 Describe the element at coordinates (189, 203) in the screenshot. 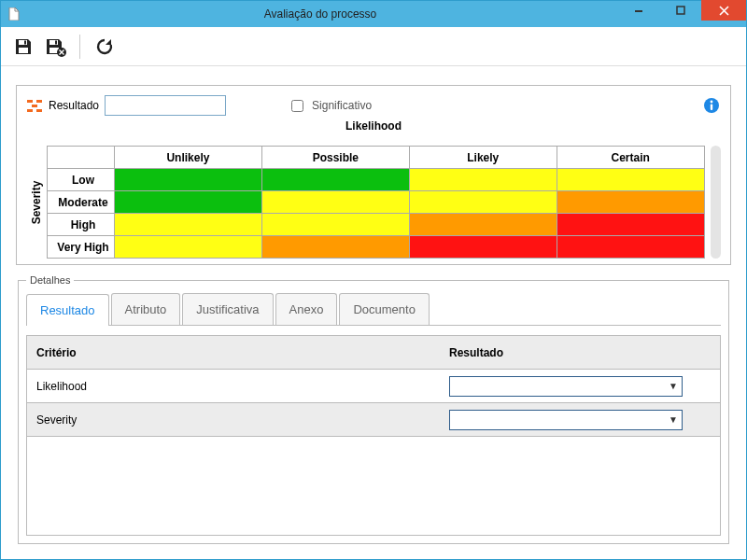

I see `cell-moderate-unlikely` at that location.